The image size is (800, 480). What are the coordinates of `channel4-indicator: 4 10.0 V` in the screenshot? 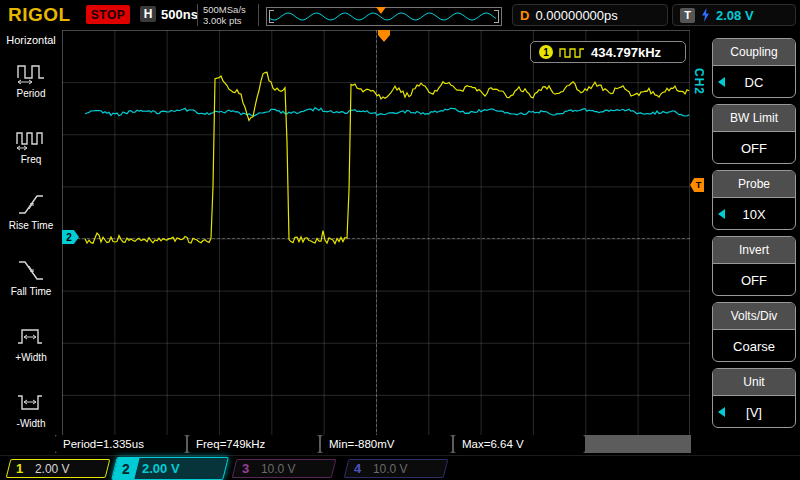 It's located at (396, 468).